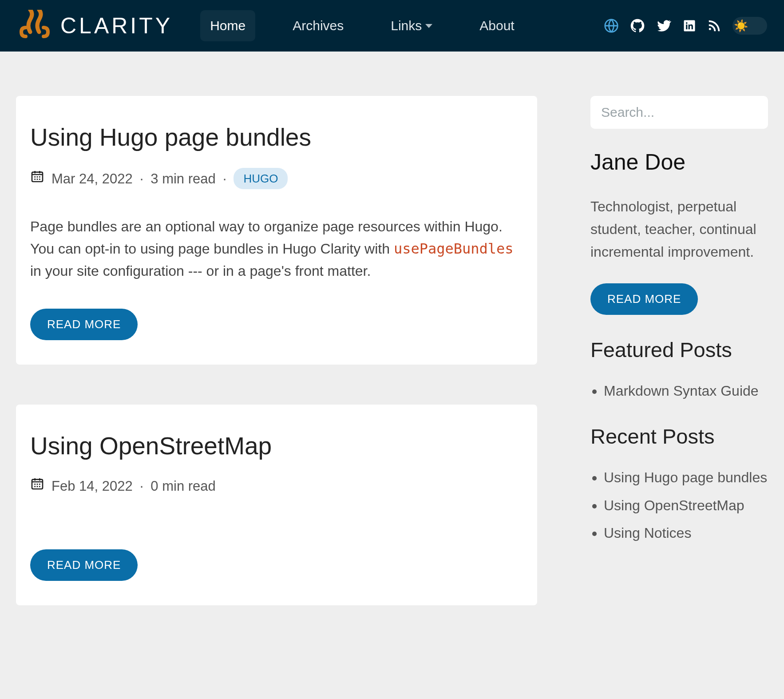 This screenshot has width=784, height=699. What do you see at coordinates (228, 26) in the screenshot?
I see `nav-home: Home` at bounding box center [228, 26].